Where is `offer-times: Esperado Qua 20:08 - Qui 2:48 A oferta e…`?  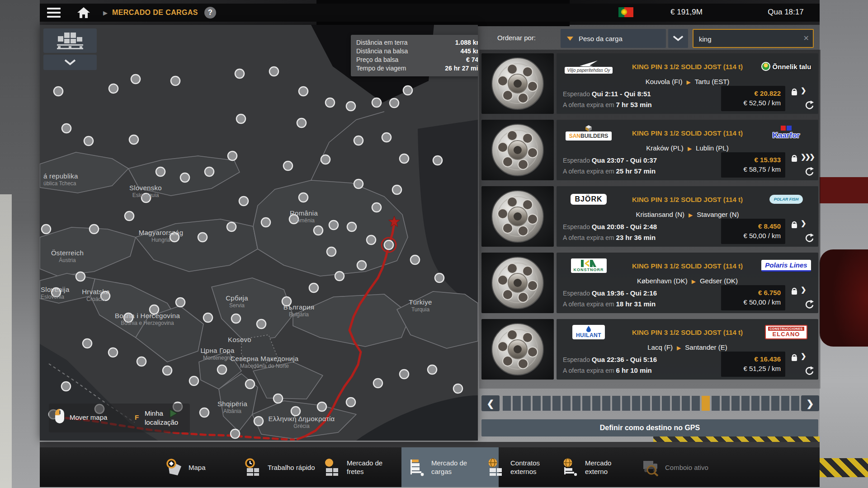 offer-times: Esperado Qua 20:08 - Qui 2:48 A oferta e… is located at coordinates (610, 232).